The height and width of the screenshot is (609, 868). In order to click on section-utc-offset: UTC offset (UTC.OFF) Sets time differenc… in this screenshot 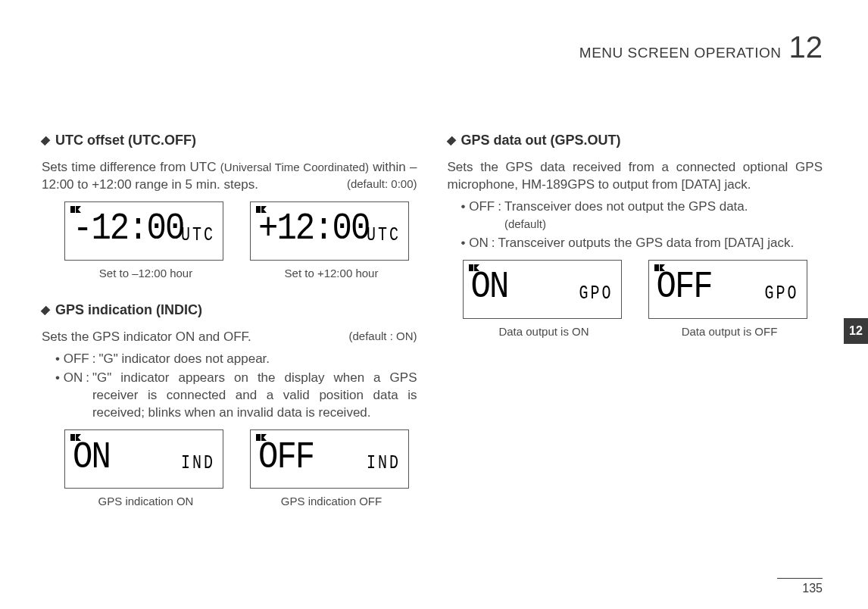, I will do `click(229, 206)`.